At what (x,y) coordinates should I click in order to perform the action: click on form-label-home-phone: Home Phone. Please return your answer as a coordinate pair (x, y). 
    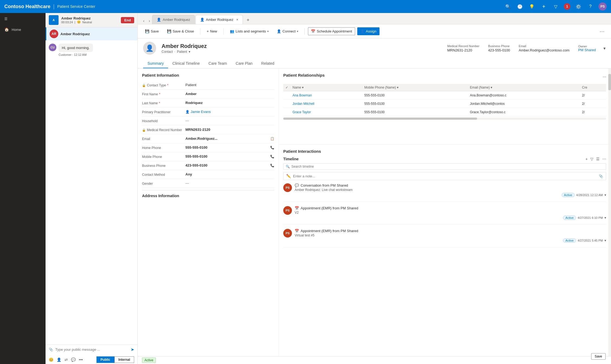
    Looking at the image, I should click on (164, 148).